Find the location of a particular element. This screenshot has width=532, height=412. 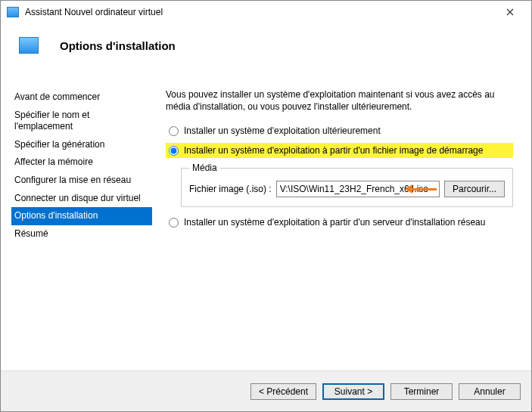

intro-text: Vous pouvez installer un système d'explo… is located at coordinates (339, 101).